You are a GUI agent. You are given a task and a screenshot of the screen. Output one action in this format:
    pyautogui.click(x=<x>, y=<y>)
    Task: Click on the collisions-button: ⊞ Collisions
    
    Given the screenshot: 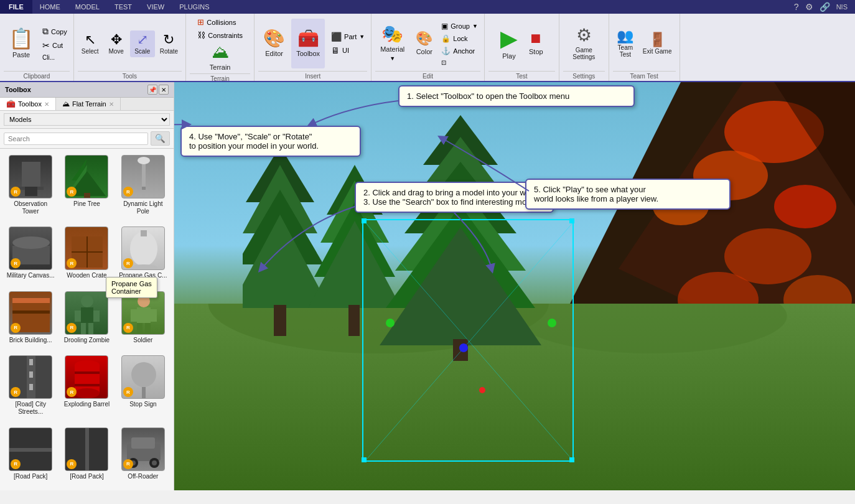 What is the action you would take?
    pyautogui.click(x=220, y=22)
    